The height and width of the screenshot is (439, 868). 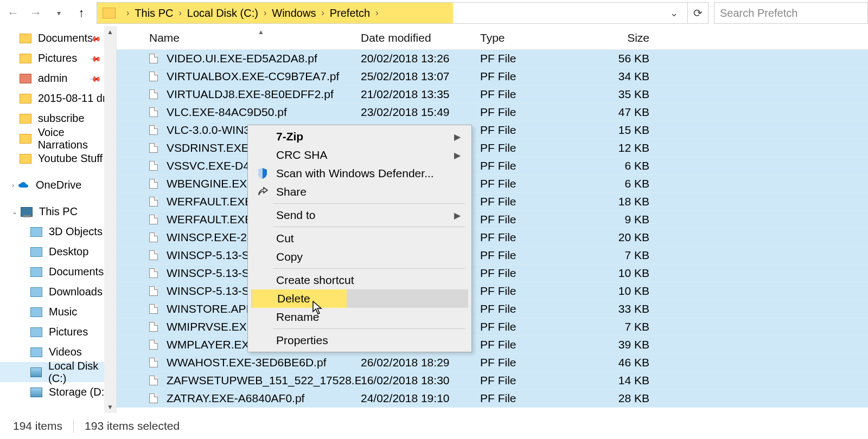 What do you see at coordinates (493, 202) in the screenshot?
I see `table-row: WERFAULT.EXE-72PF File18 KB` at bounding box center [493, 202].